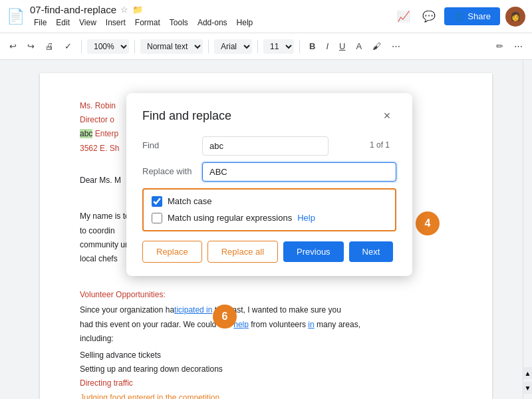 The width and height of the screenshot is (532, 399). I want to click on find-count: 1 of 1, so click(380, 146).